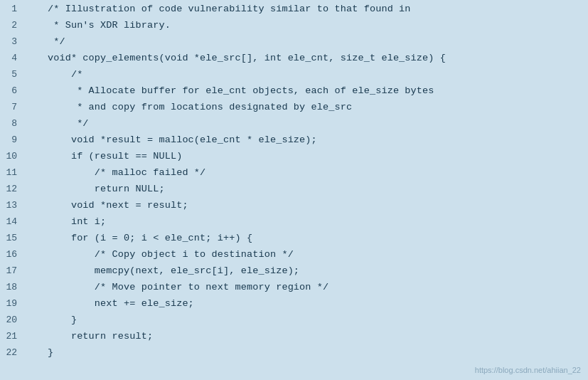 Image resolution: width=588 pixels, height=380 pixels. What do you see at coordinates (12, 287) in the screenshot?
I see `line-number: 18` at bounding box center [12, 287].